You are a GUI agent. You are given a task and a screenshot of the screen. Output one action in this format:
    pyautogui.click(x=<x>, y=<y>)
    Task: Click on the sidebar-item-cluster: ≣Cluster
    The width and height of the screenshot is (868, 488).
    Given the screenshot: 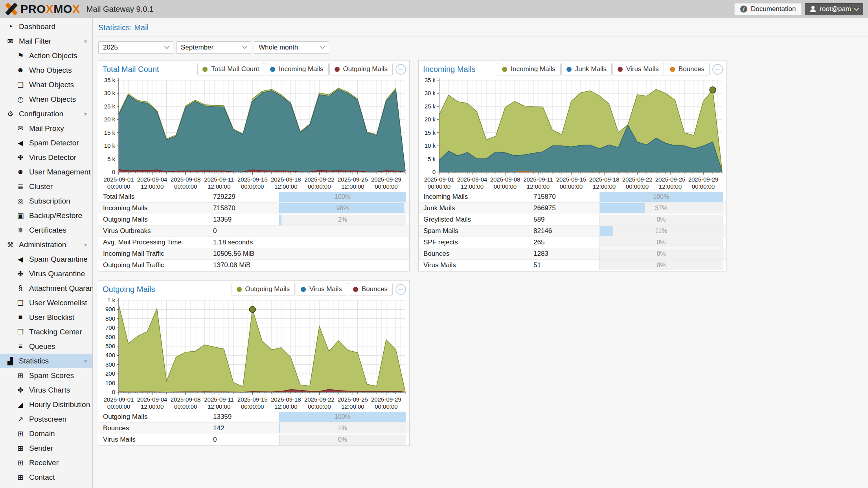 What is the action you would take?
    pyautogui.click(x=46, y=186)
    